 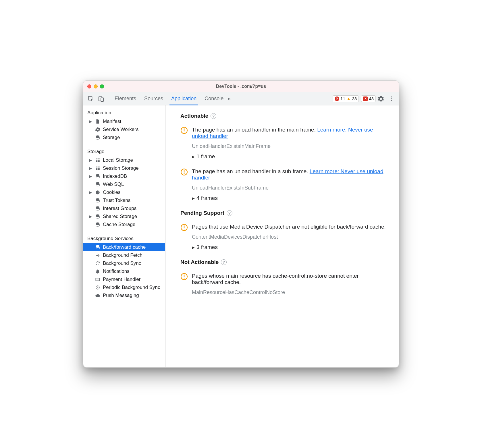 What do you see at coordinates (214, 99) in the screenshot?
I see `tab-console: Console` at bounding box center [214, 99].